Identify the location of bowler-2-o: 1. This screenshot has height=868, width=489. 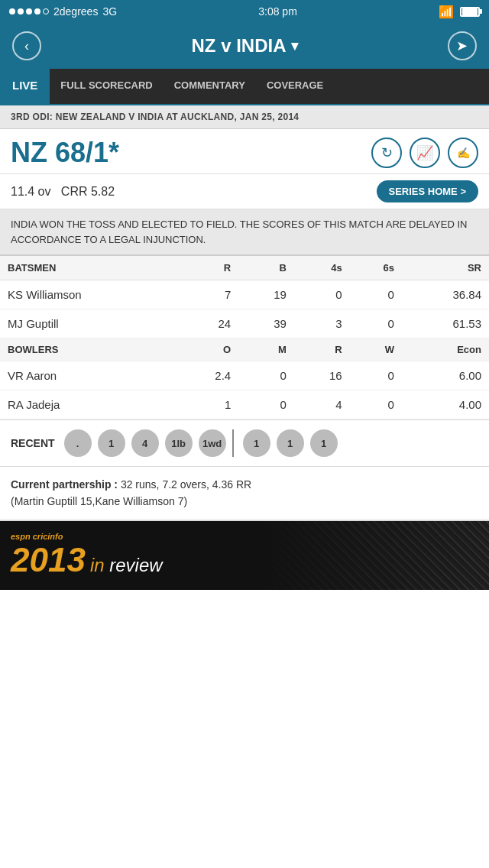
(208, 405).